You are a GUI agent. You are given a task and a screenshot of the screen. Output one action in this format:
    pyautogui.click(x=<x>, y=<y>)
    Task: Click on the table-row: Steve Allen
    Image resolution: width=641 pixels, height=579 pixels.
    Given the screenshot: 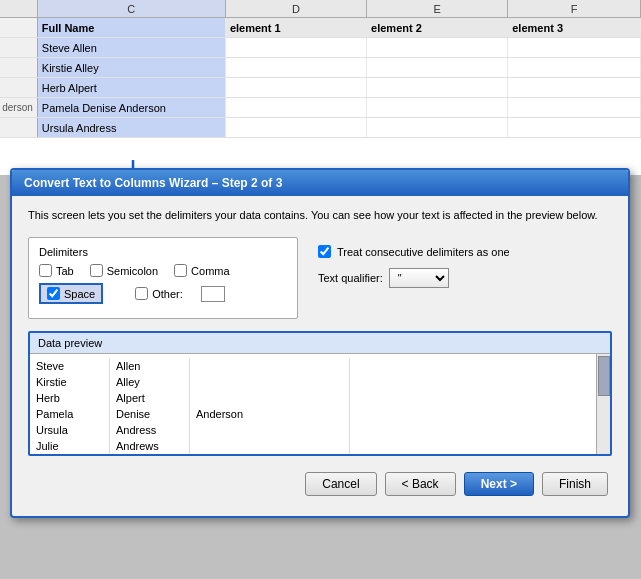 What is the action you would take?
    pyautogui.click(x=320, y=48)
    